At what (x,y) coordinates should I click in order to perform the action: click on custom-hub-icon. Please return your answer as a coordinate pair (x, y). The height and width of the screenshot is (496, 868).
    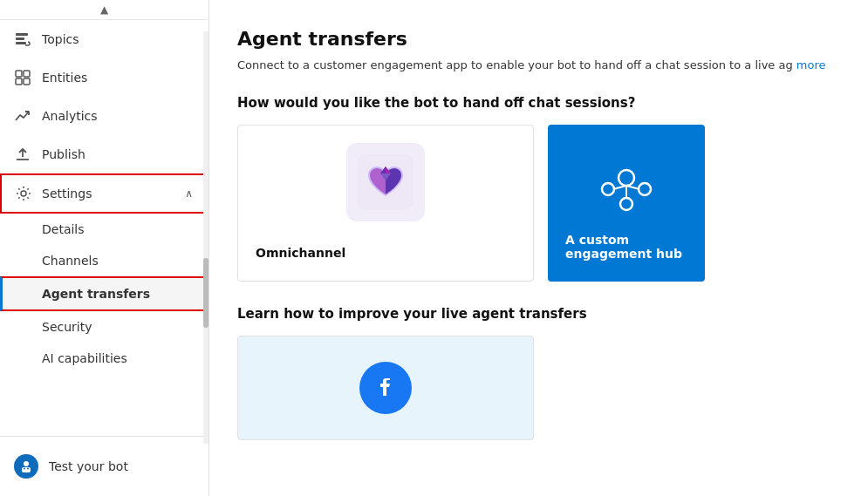
    Looking at the image, I should click on (626, 189).